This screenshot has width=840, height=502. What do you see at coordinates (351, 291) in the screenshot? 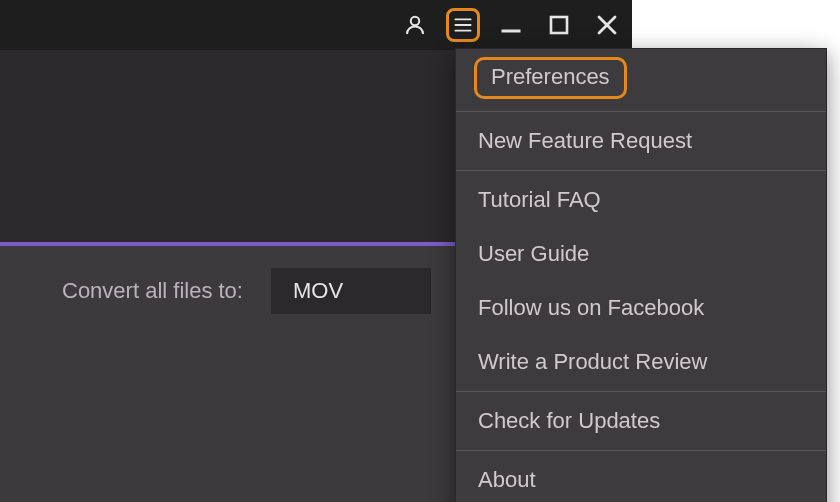
I see `output-format-select: MOV` at bounding box center [351, 291].